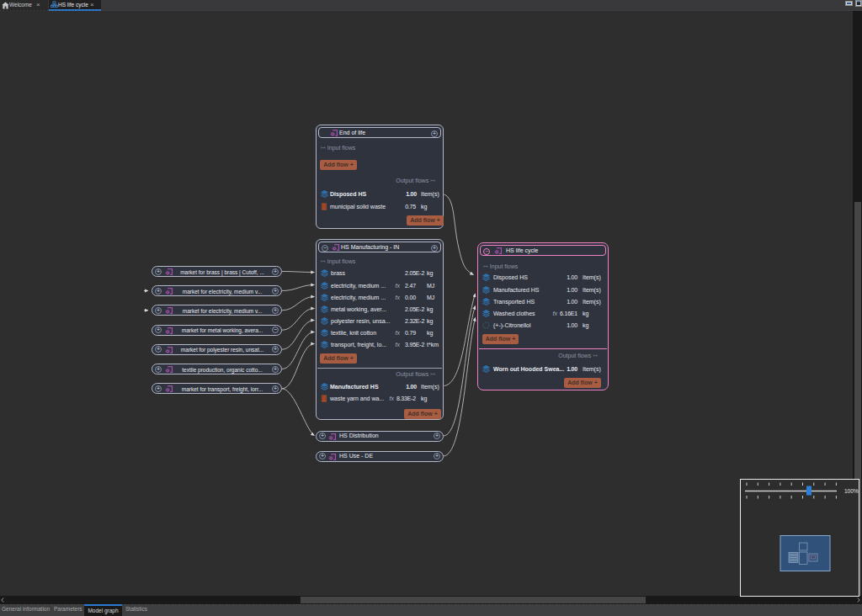  I want to click on svg-text: 100%, so click(852, 490).